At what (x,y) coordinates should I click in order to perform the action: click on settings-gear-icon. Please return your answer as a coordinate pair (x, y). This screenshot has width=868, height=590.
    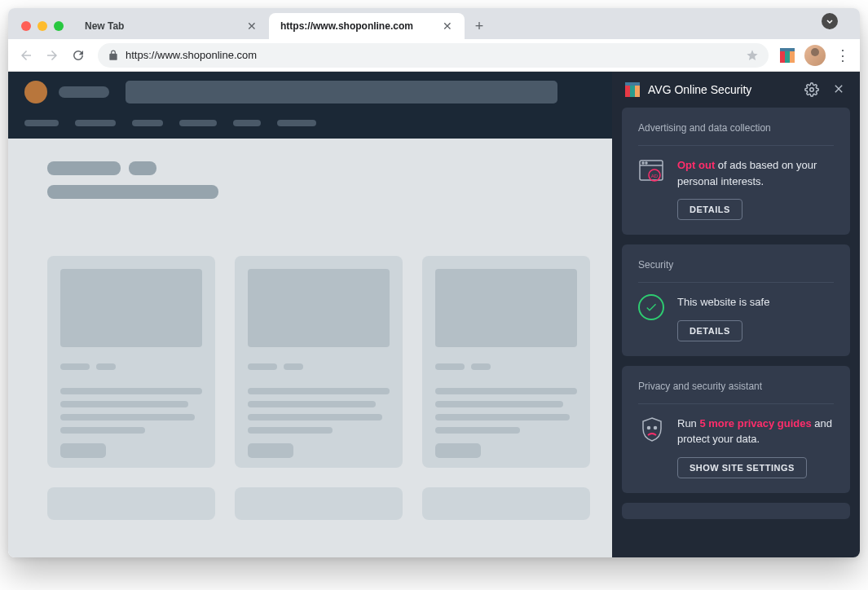
    Looking at the image, I should click on (812, 90).